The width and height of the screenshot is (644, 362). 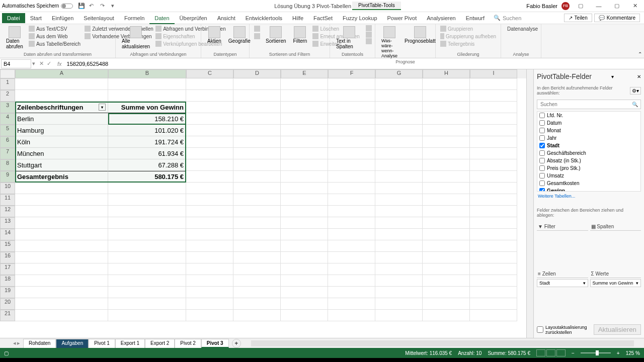 What do you see at coordinates (8, 188) in the screenshot?
I see `row-header: 10` at bounding box center [8, 188].